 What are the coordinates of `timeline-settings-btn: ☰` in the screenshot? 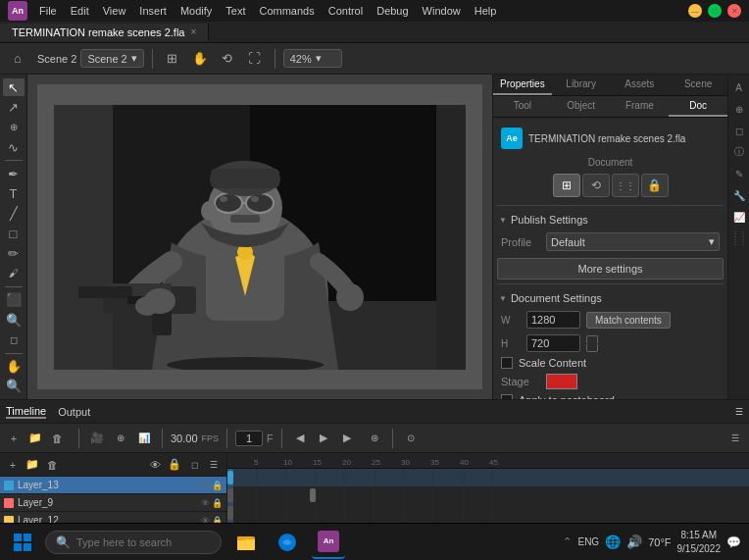 It's located at (735, 438).